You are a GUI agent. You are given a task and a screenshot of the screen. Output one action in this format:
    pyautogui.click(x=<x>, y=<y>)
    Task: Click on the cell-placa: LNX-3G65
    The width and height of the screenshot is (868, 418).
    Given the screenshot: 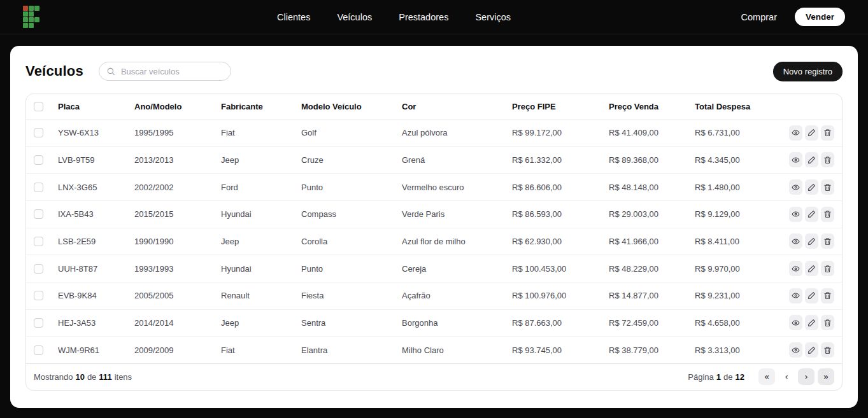 What is the action you would take?
    pyautogui.click(x=96, y=187)
    